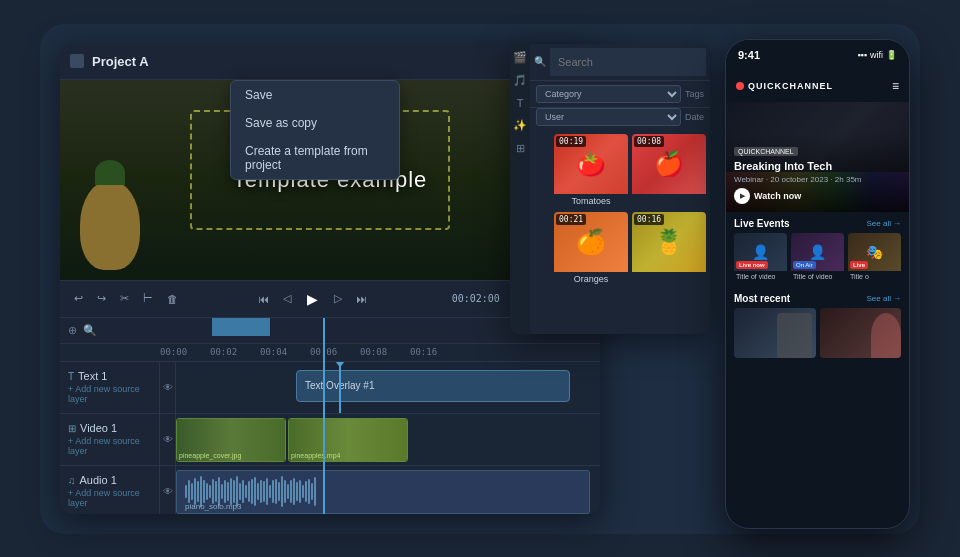 The image size is (960, 557). I want to click on track-video-label: ⊞ Video 1 + Add new source layer, so click(110, 440).